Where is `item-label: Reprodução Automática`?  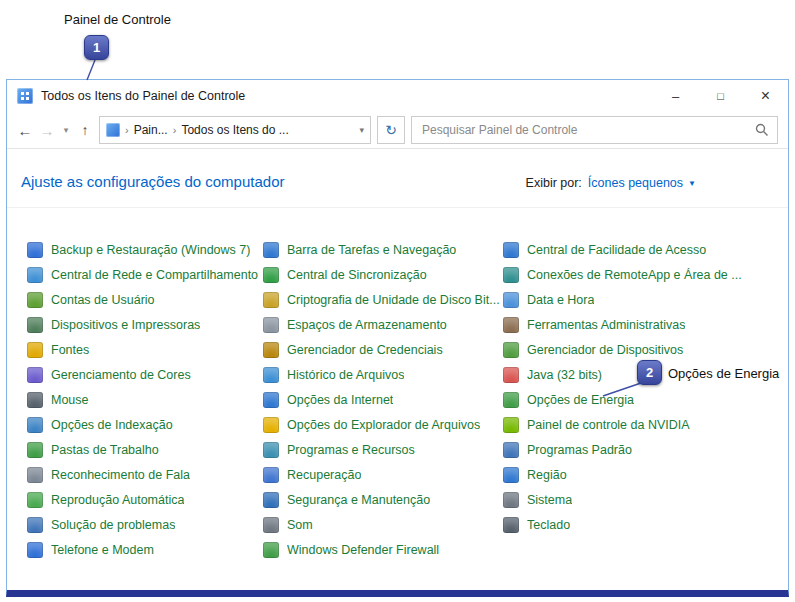 item-label: Reprodução Automática is located at coordinates (118, 500).